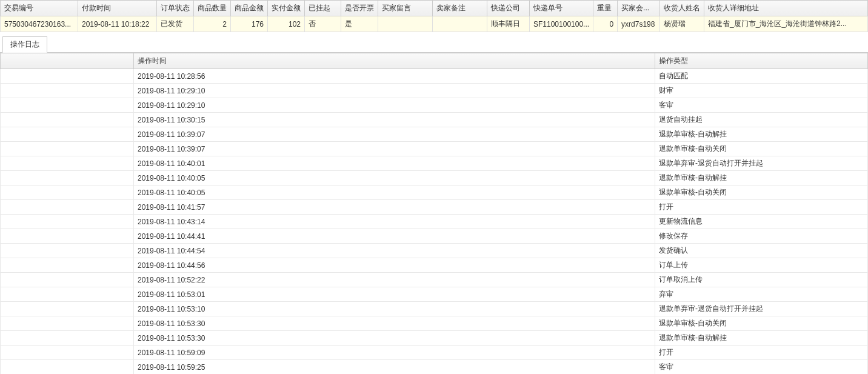 The width and height of the screenshot is (868, 374). Describe the element at coordinates (434, 149) in the screenshot. I see `log-row: 2019-08-11 10:39:07退款单审核-自动关闭` at that location.